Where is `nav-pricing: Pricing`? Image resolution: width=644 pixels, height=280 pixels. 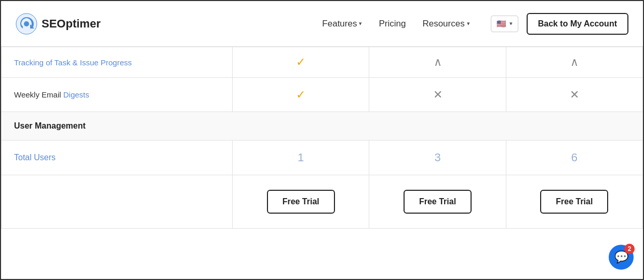 nav-pricing: Pricing is located at coordinates (392, 24).